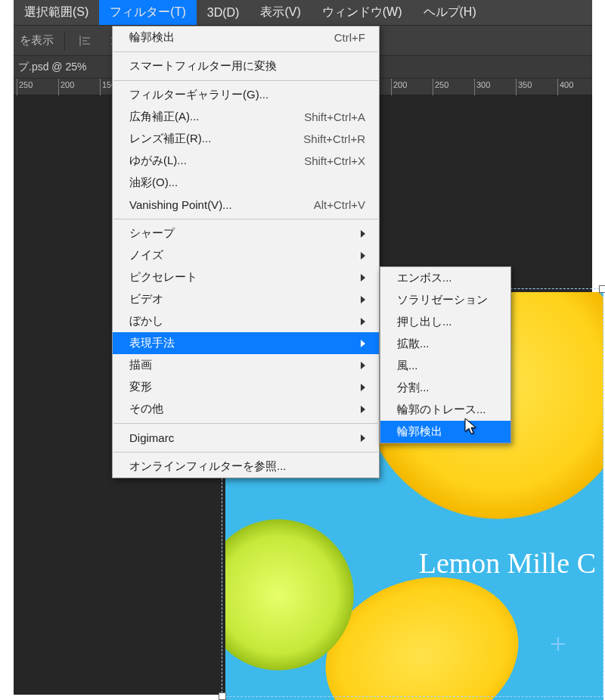  What do you see at coordinates (455, 410) in the screenshot?
I see `menu-item-label: 輪郭のトレース...` at bounding box center [455, 410].